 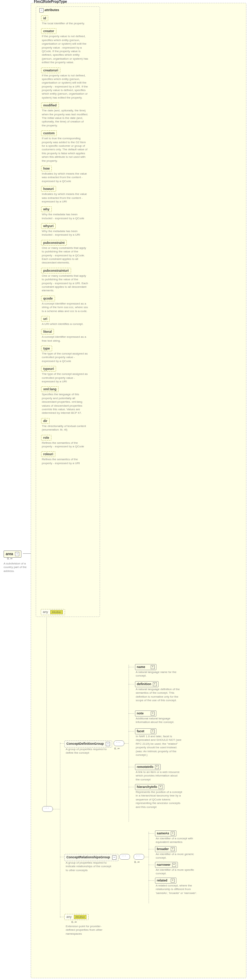 I want to click on cdef-card: 0..∞, so click(x=117, y=749).